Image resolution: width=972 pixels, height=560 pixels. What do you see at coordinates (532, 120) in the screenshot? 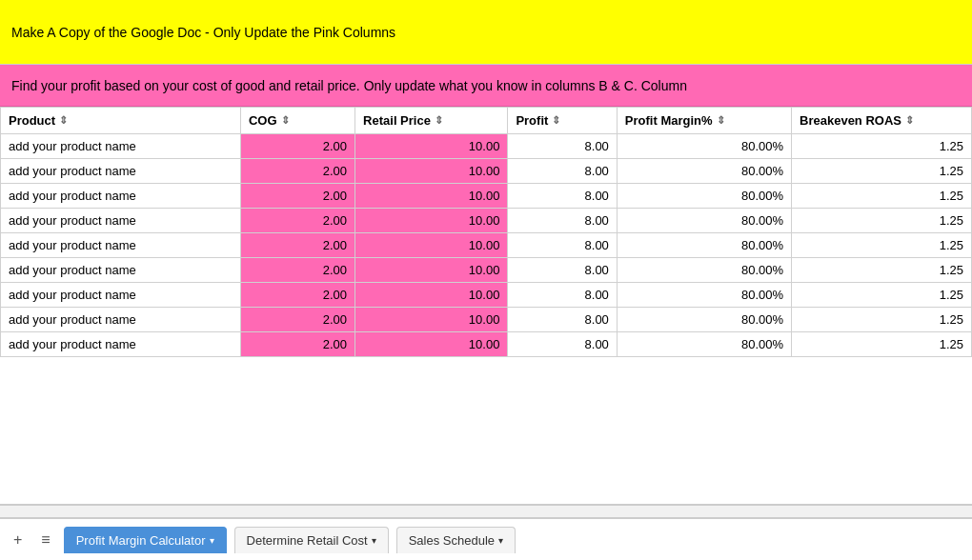
I see `col-profit-label: Profit` at bounding box center [532, 120].